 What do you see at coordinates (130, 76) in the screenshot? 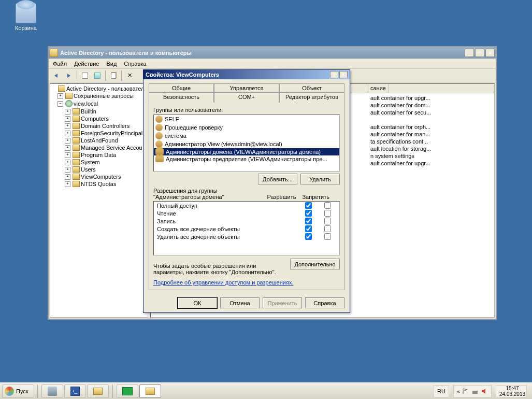
I see `delete-button: ✕` at bounding box center [130, 76].